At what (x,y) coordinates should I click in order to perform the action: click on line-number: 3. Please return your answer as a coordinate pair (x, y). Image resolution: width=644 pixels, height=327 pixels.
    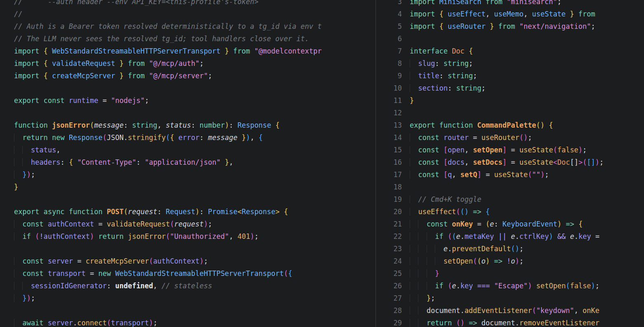
    Looking at the image, I should click on (393, 4).